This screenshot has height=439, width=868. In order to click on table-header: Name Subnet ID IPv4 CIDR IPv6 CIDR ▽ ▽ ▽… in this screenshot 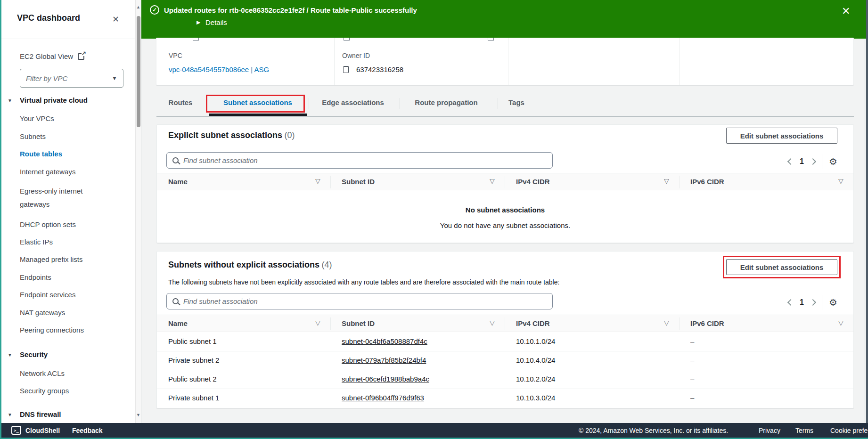, I will do `click(505, 182)`.